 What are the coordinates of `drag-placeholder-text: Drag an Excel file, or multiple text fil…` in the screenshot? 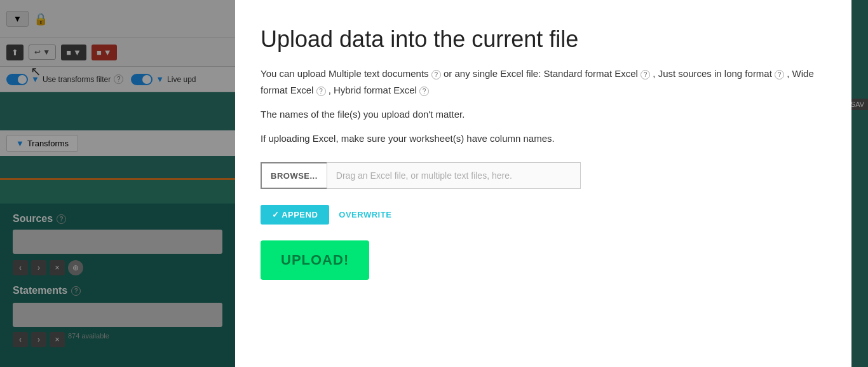 It's located at (424, 176).